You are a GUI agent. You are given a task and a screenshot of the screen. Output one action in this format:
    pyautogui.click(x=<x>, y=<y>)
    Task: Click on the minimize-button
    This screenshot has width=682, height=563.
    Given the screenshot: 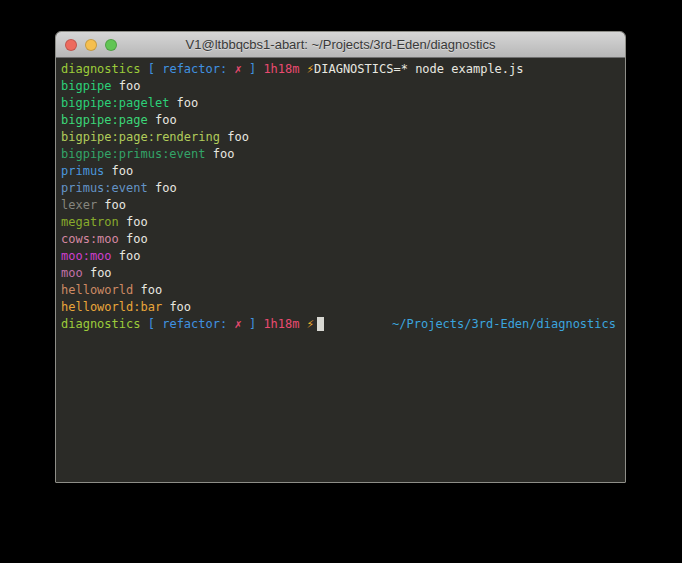 What is the action you would take?
    pyautogui.click(x=91, y=45)
    